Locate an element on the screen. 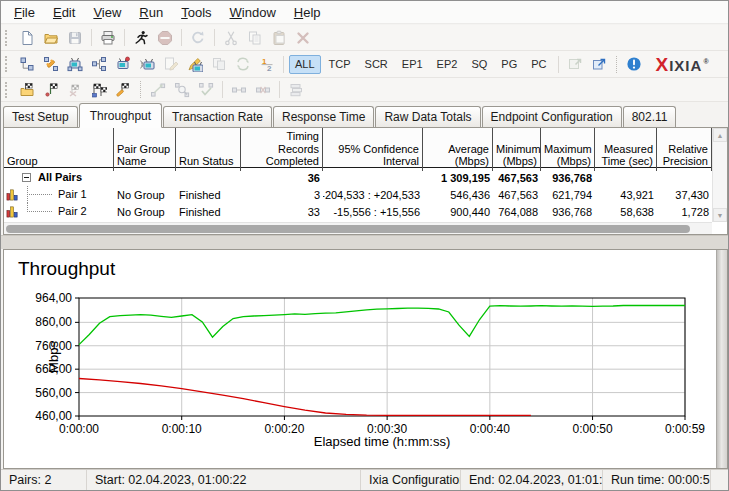  horizontal-scroll-thumb is located at coordinates (348, 229).